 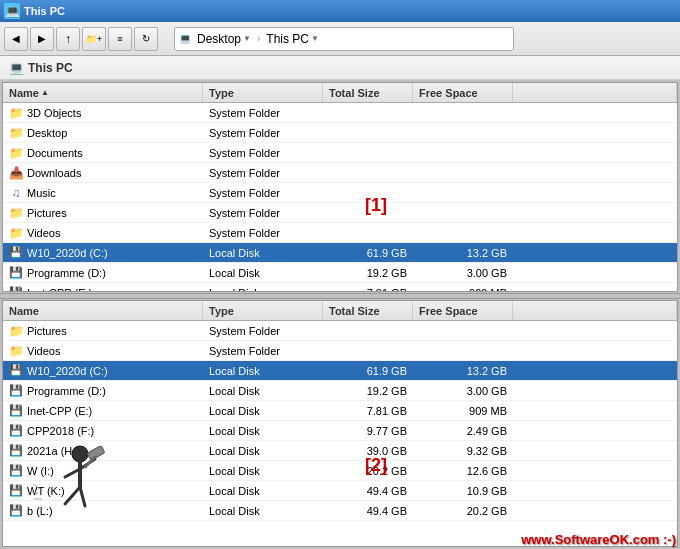 I want to click on bottom-col-name: Name, so click(x=103, y=310).